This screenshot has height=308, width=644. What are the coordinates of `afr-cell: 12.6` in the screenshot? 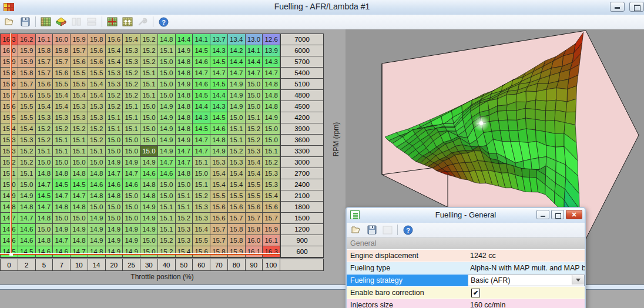 It's located at (271, 40).